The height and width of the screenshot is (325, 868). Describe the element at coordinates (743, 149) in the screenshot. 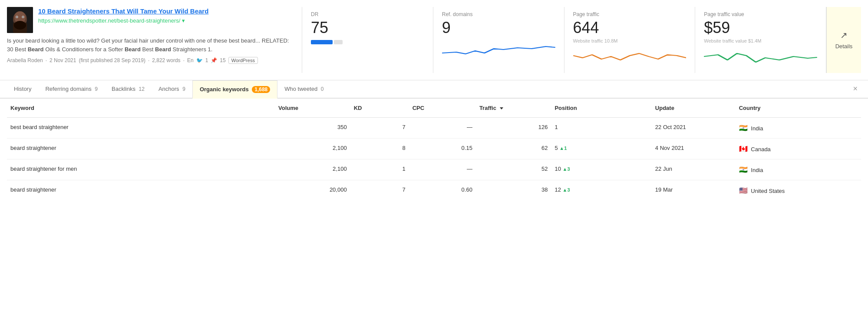

I see `flag-icon: 🇨🇦` at that location.